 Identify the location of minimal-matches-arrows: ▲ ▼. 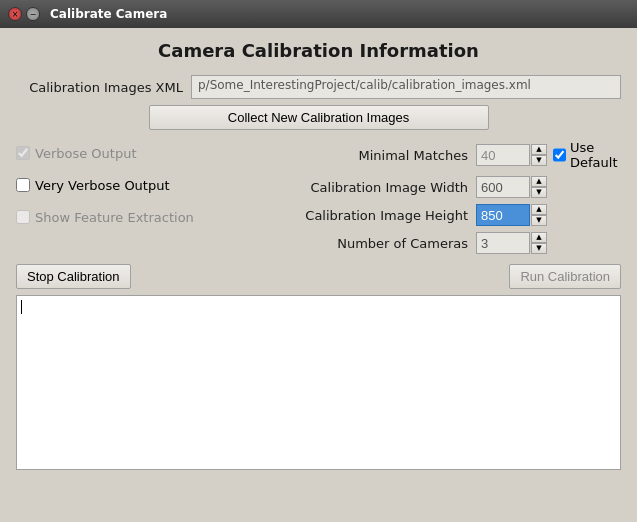
(539, 155).